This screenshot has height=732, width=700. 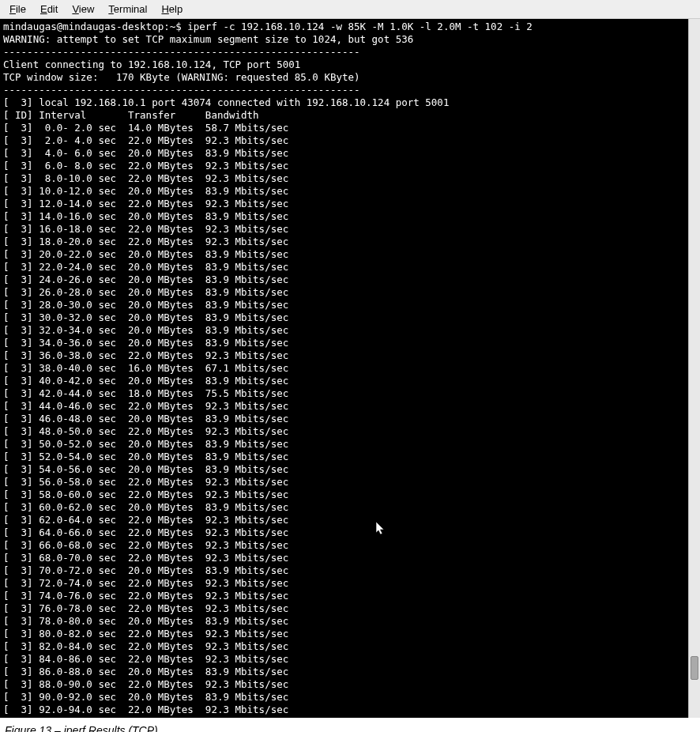 What do you see at coordinates (344, 103) in the screenshot?
I see `local-line: [ 3] local 192.168.10.1 port 43074 conne…` at bounding box center [344, 103].